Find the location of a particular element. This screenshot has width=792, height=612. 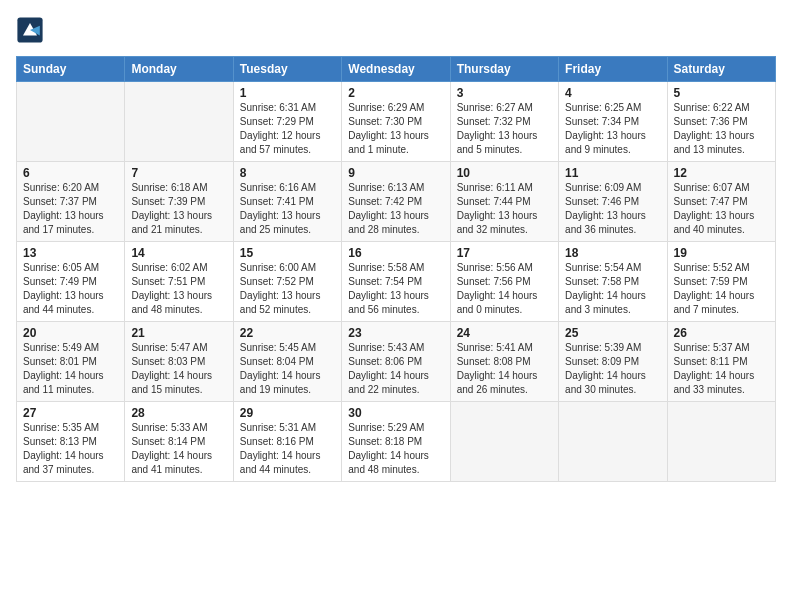

day-number: 15 is located at coordinates (288, 253).